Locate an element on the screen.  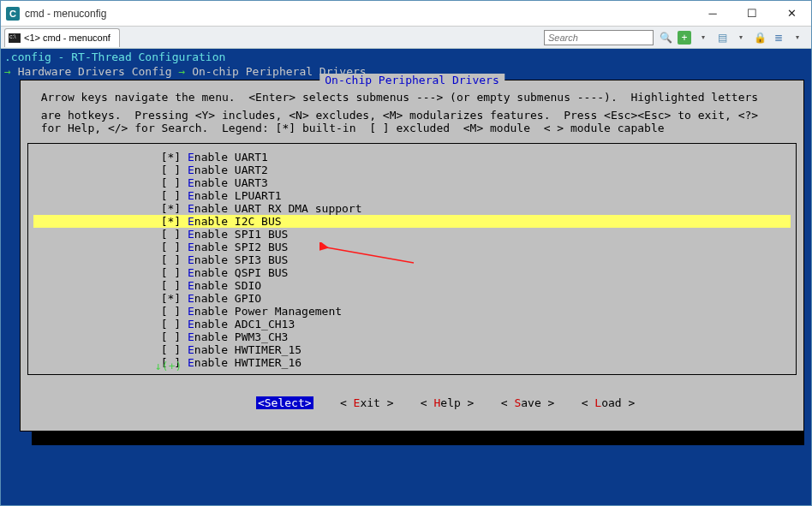
save-button: < Save > is located at coordinates (528, 402).